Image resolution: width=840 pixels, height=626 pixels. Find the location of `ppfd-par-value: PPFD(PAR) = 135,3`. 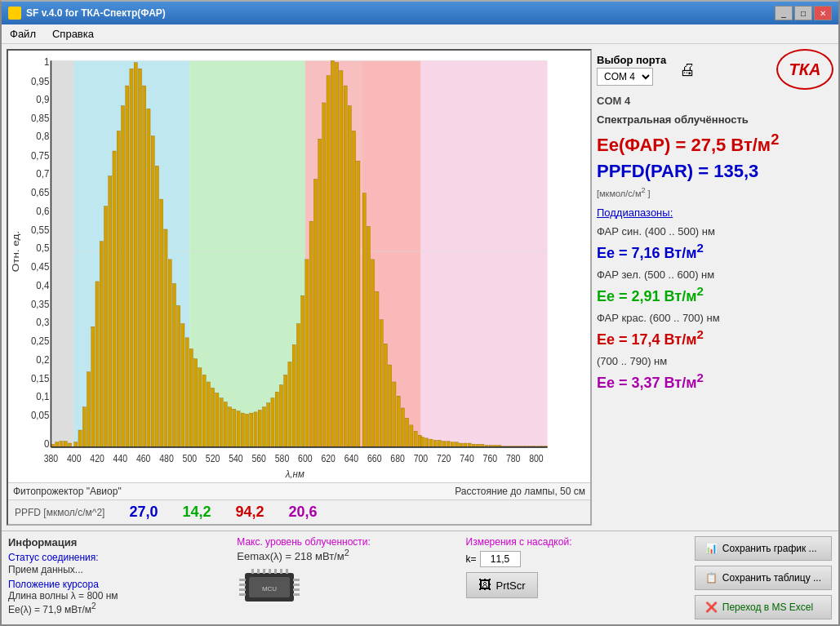

ppfd-par-value: PPFD(PAR) = 135,3 is located at coordinates (715, 171).